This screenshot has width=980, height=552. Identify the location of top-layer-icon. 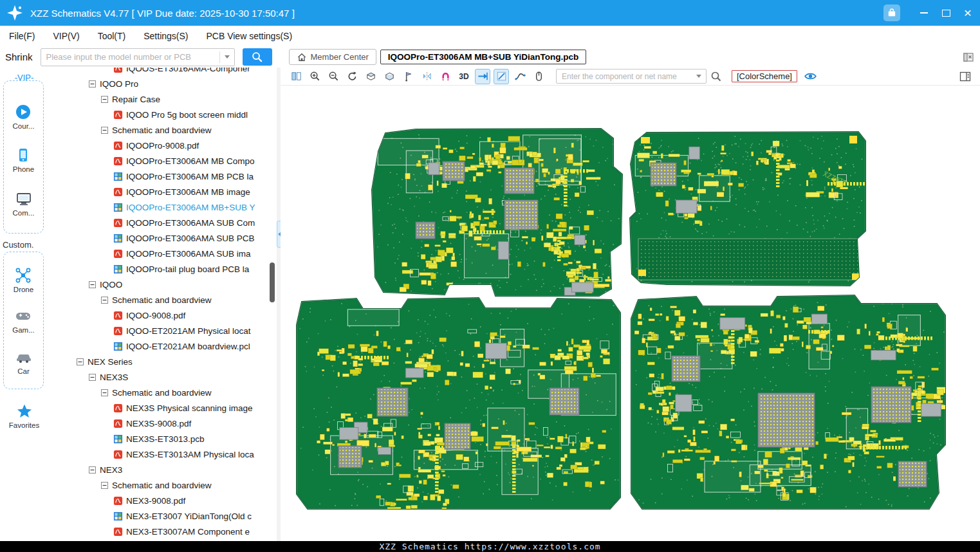
(371, 77).